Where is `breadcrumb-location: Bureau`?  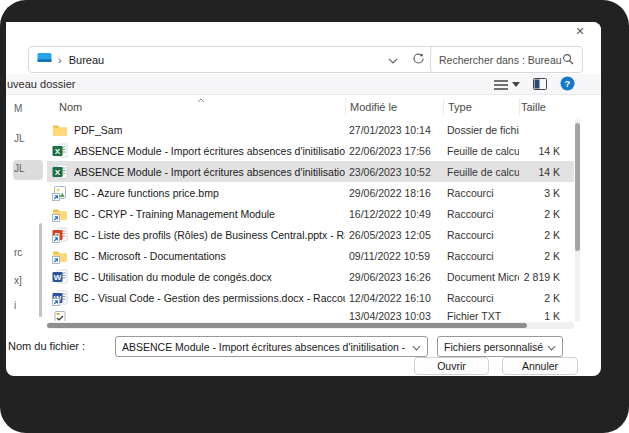
breadcrumb-location: Bureau is located at coordinates (86, 60).